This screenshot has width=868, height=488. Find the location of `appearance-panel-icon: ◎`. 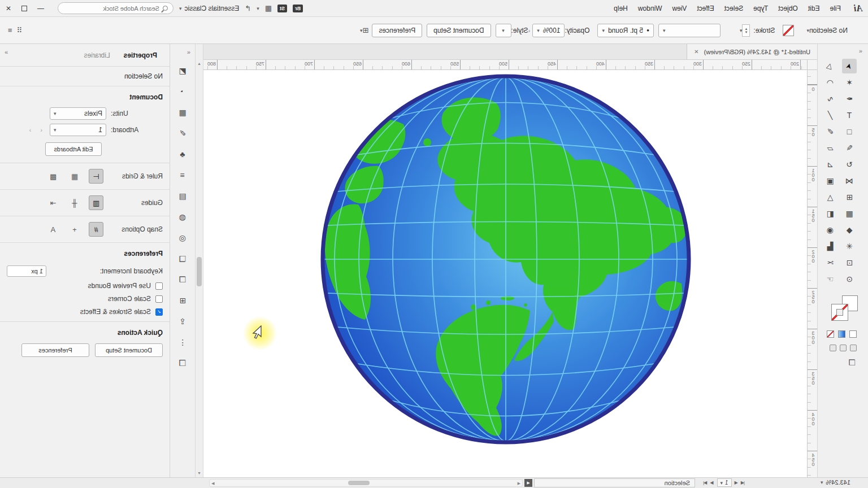

appearance-panel-icon: ◎ is located at coordinates (183, 238).